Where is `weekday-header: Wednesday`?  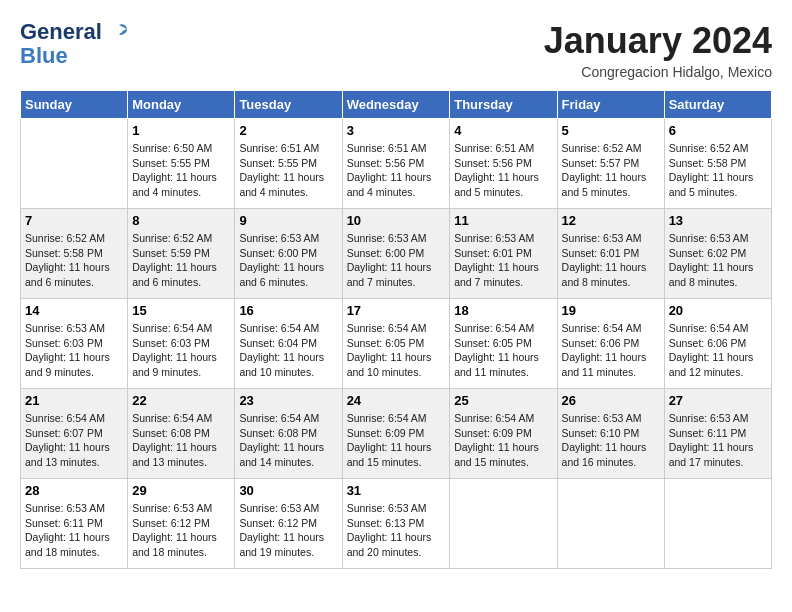 weekday-header: Wednesday is located at coordinates (396, 105).